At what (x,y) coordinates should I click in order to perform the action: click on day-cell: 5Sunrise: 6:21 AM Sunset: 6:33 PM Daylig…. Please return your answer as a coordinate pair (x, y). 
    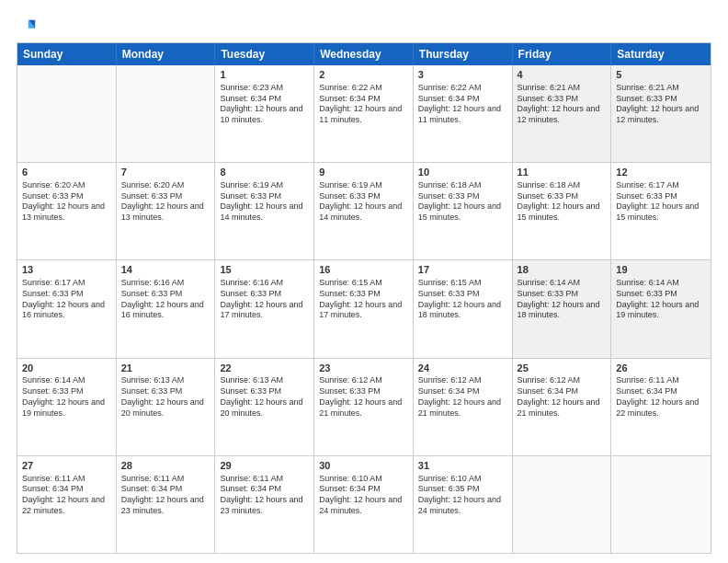
    Looking at the image, I should click on (661, 114).